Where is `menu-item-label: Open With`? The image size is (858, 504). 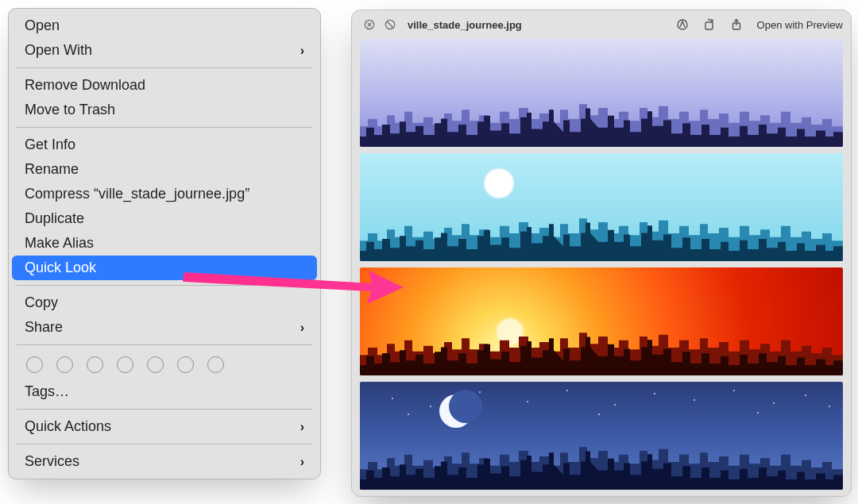
menu-item-label: Open With is located at coordinates (59, 51).